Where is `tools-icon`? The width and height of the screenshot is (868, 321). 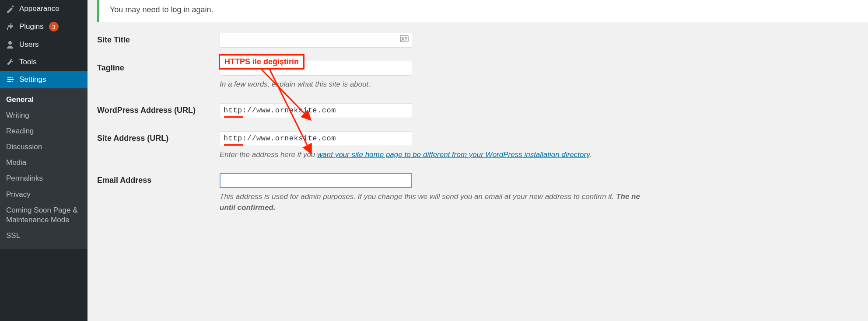 tools-icon is located at coordinates (10, 62).